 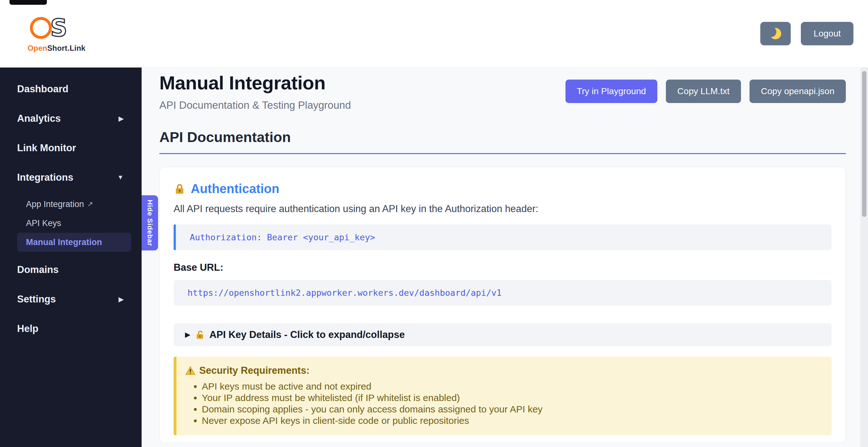 What do you see at coordinates (45, 178) in the screenshot?
I see `sidebar-item-label: Integrations` at bounding box center [45, 178].